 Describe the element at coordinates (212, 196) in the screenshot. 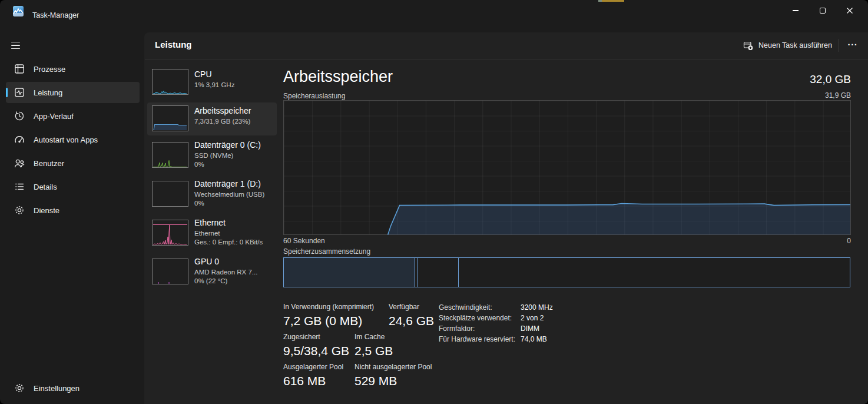

I see `device-item-disk1: Datenträger 1 (D:) Wechselmedium (USB) 0…` at that location.